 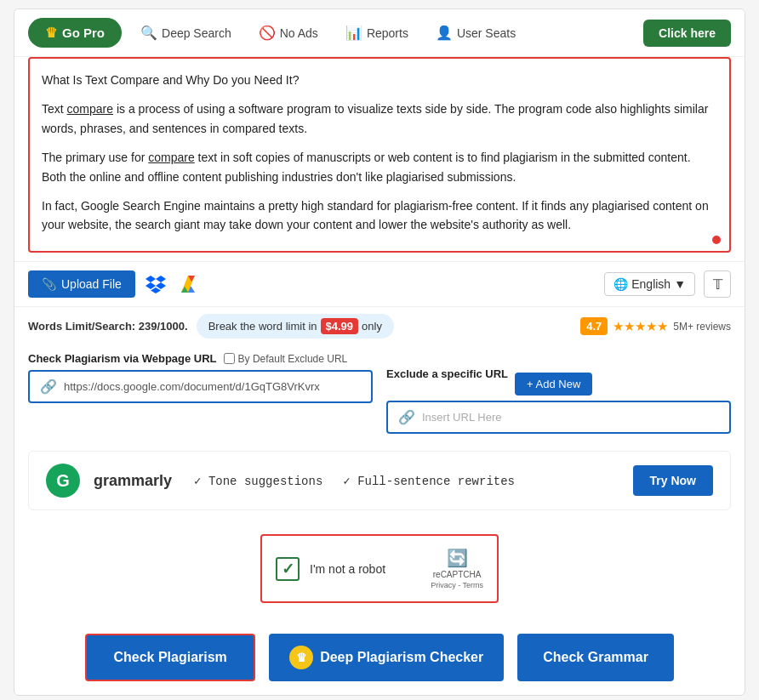 I want to click on deep-plagiarism-button: ♛ Deep Plagiarism Checker, so click(x=386, y=657).